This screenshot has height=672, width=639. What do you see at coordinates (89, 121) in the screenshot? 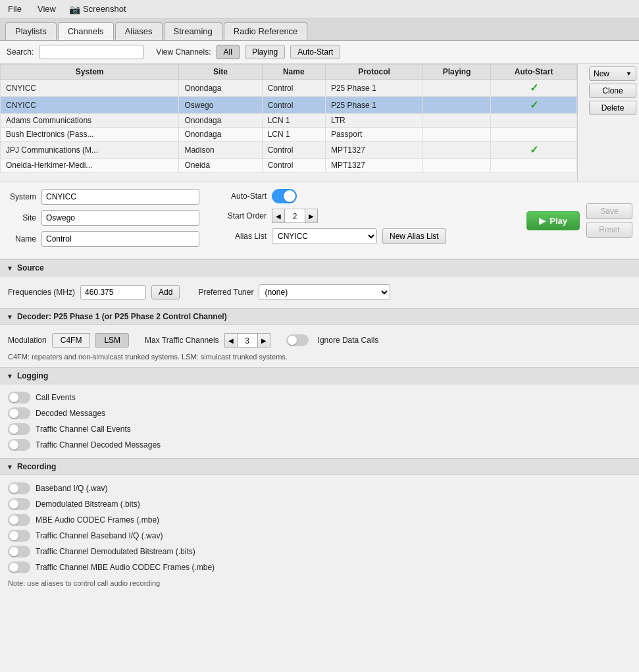
I see `cell-system: Adams Communications` at bounding box center [89, 121].